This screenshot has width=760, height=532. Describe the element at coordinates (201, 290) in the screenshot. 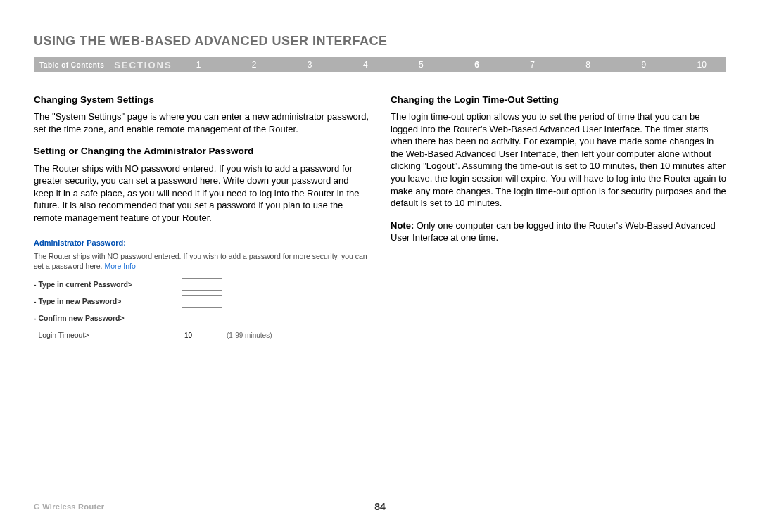

I see `admin-password-panel: Administrator Password: The Router ships…` at that location.